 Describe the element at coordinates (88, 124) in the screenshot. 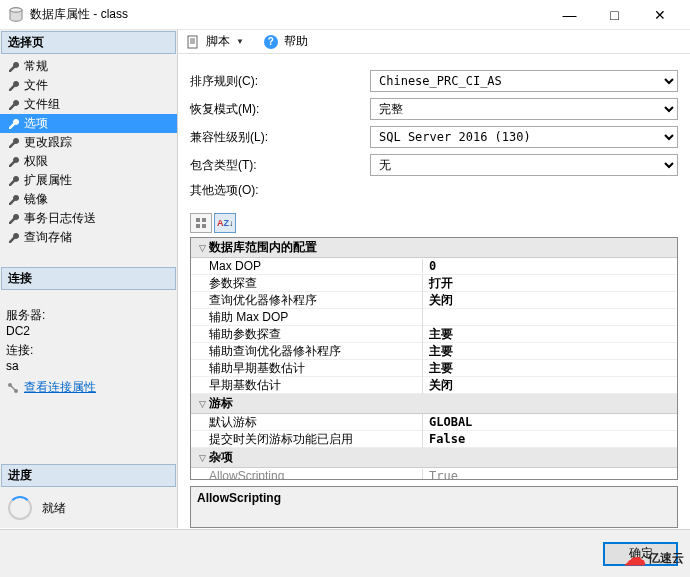

I see `sidebar-item-3: 选项` at that location.